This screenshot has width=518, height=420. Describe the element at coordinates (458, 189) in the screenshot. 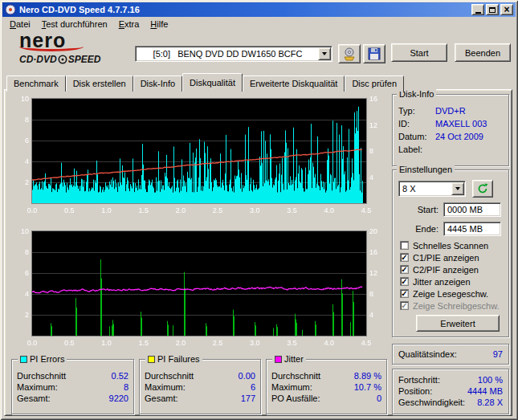

I see `speed-select-dropdown-icon` at that location.